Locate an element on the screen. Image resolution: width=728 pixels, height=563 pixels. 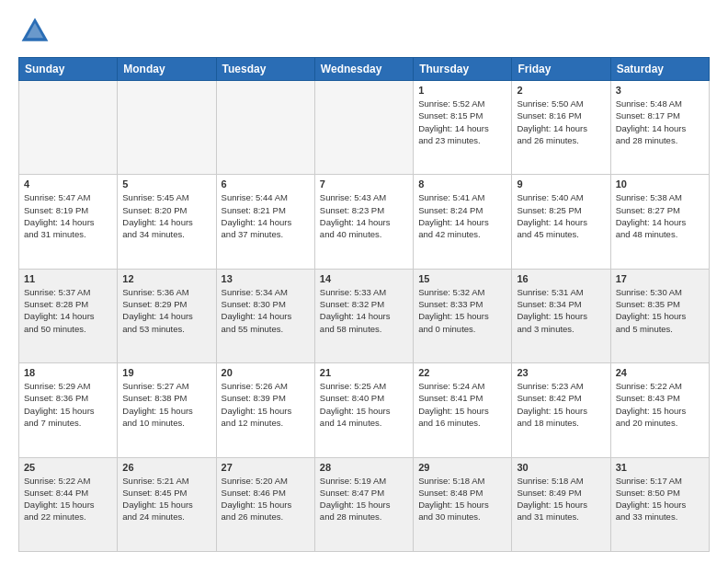
cell-content: Sunrise: 5:48 AM is located at coordinates (660, 103).